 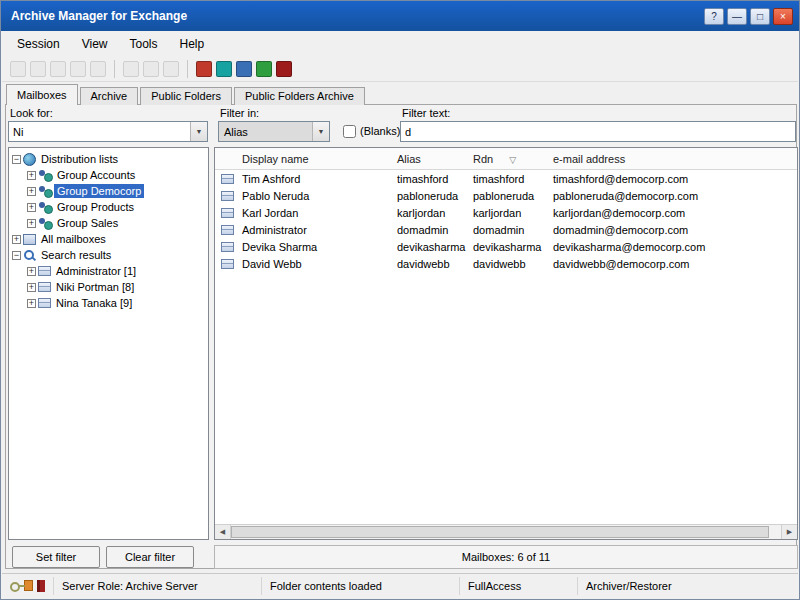 What do you see at coordinates (284, 69) in the screenshot?
I see `help-book-icon` at bounding box center [284, 69].